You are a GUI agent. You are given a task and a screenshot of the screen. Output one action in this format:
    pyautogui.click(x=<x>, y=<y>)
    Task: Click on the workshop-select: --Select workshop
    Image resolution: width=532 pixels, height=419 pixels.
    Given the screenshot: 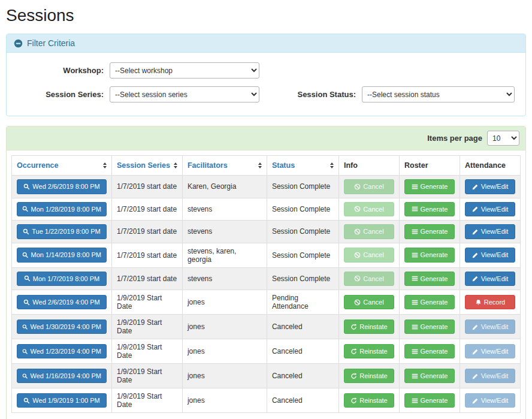 What is the action you would take?
    pyautogui.click(x=185, y=71)
    